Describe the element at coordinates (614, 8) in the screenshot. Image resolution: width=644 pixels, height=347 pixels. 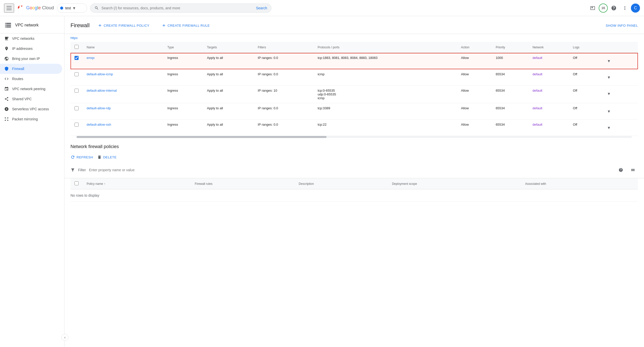
I see `help-icon-button` at that location.